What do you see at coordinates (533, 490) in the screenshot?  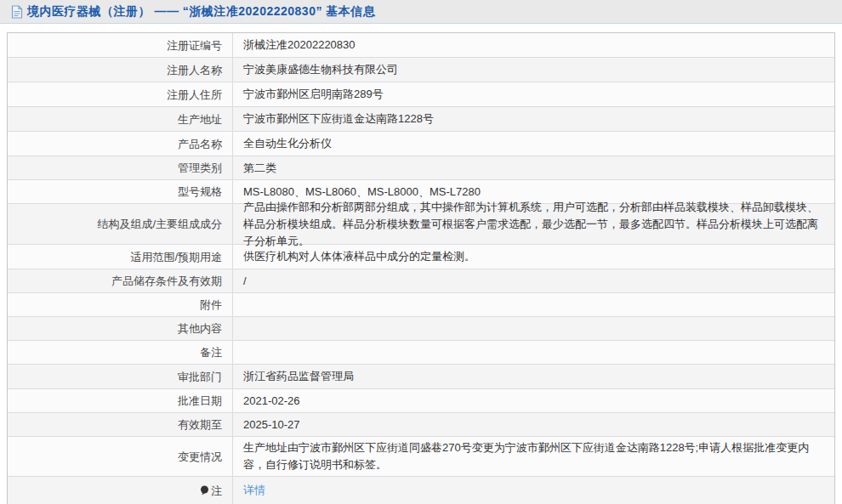 I see `field-value: 详情` at bounding box center [533, 490].